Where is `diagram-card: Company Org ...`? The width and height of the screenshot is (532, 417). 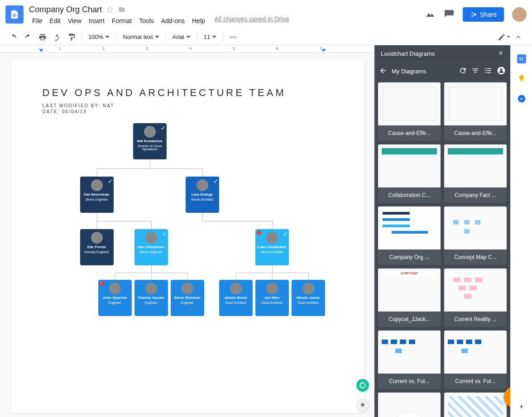 diagram-card: Company Org ... is located at coordinates (409, 235).